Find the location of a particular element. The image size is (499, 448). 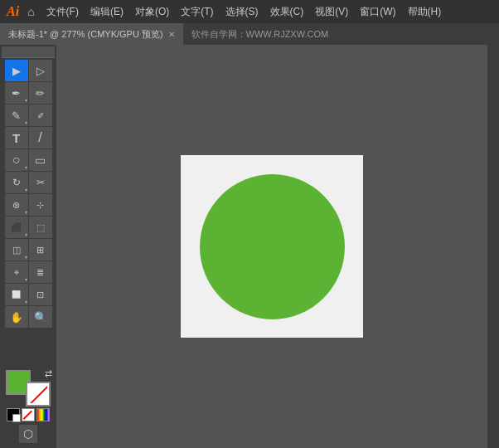

tool-row-5: ○▾ ▭ is located at coordinates (28, 160).